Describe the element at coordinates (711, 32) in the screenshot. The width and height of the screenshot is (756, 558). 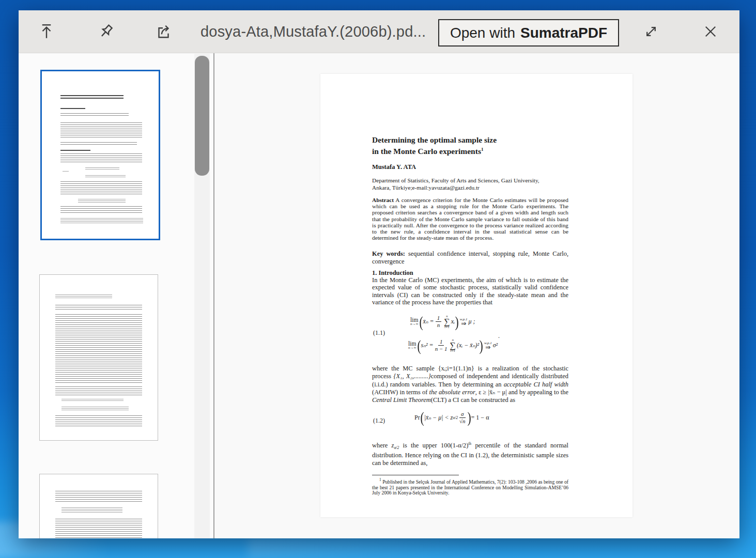
I see `close-button` at that location.